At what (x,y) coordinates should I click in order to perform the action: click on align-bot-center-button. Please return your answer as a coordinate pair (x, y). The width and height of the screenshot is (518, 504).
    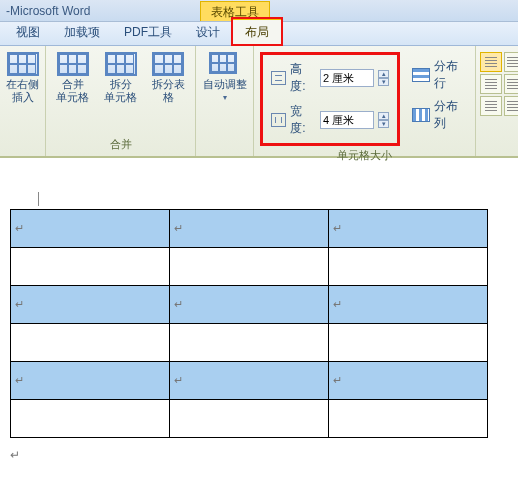
    Looking at the image, I should click on (511, 106).